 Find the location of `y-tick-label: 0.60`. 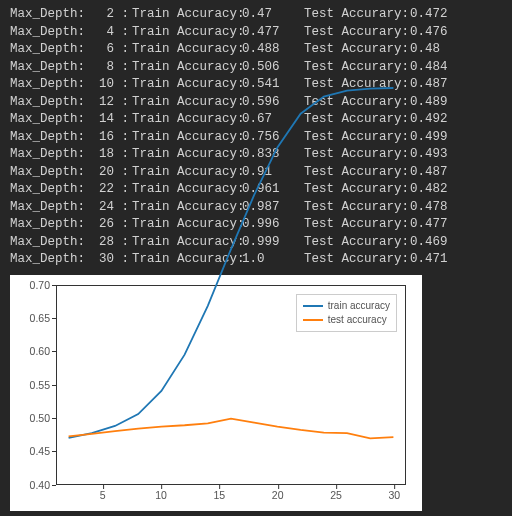

y-tick-label: 0.60 is located at coordinates (40, 351).